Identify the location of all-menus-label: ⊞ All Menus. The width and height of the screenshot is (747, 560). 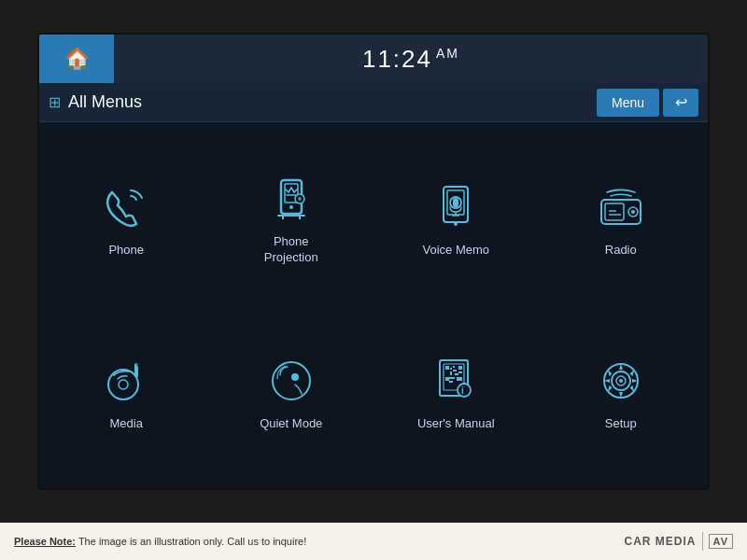
(323, 103).